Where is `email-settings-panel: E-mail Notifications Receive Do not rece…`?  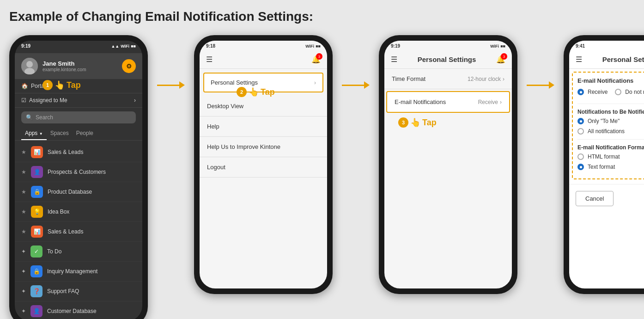 email-settings-panel: E-mail Notifications Receive Do not rece… is located at coordinates (608, 126).